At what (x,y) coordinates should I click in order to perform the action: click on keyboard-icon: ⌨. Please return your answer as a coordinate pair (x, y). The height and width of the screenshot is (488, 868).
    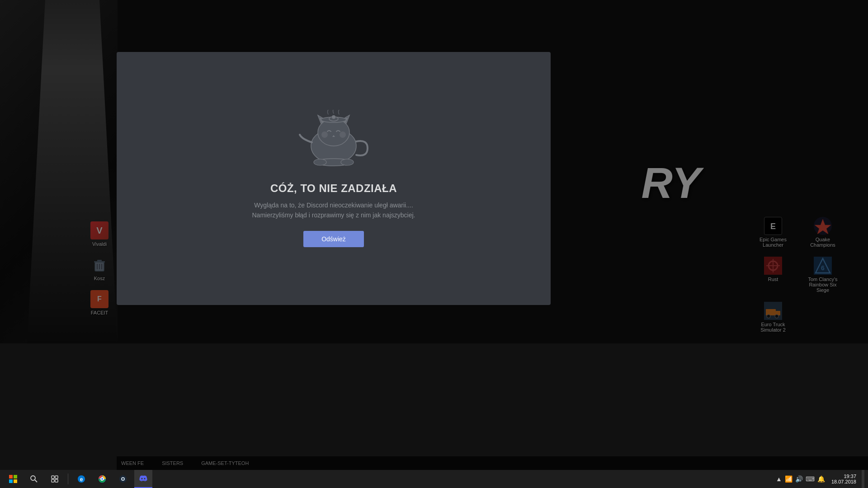
    Looking at the image, I should click on (810, 479).